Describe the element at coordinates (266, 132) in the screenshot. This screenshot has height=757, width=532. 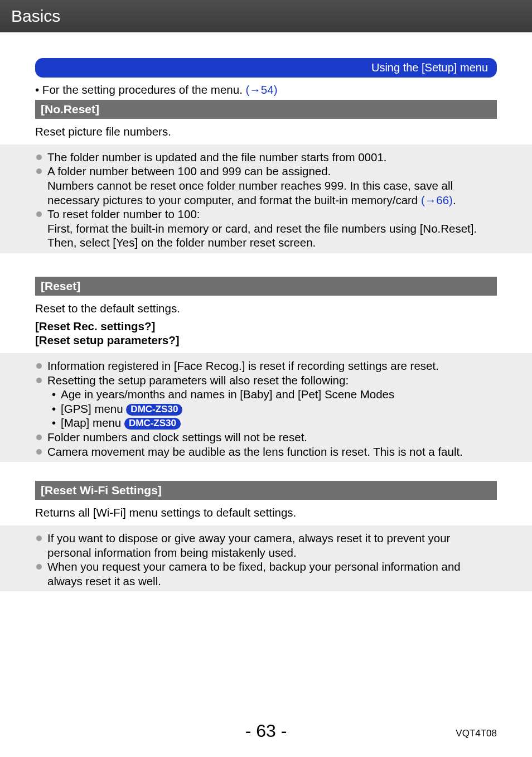
I see `no-reset-desc: Reset picture file numbers.` at that location.